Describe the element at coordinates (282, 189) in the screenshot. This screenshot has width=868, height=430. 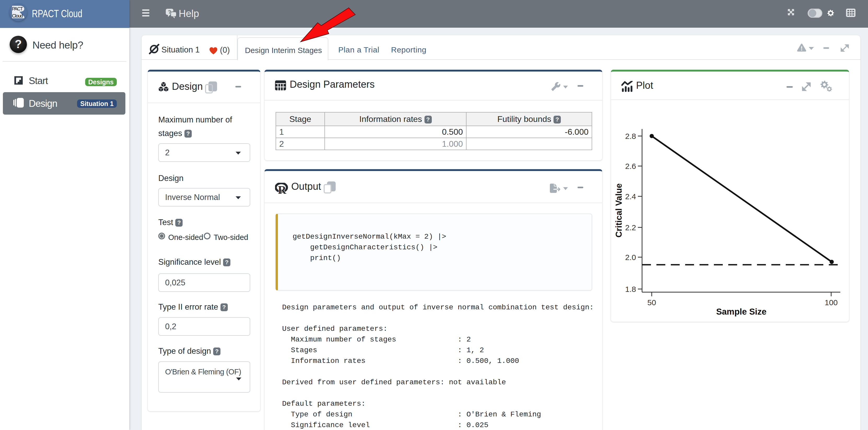
I see `svg-text: R` at that location.